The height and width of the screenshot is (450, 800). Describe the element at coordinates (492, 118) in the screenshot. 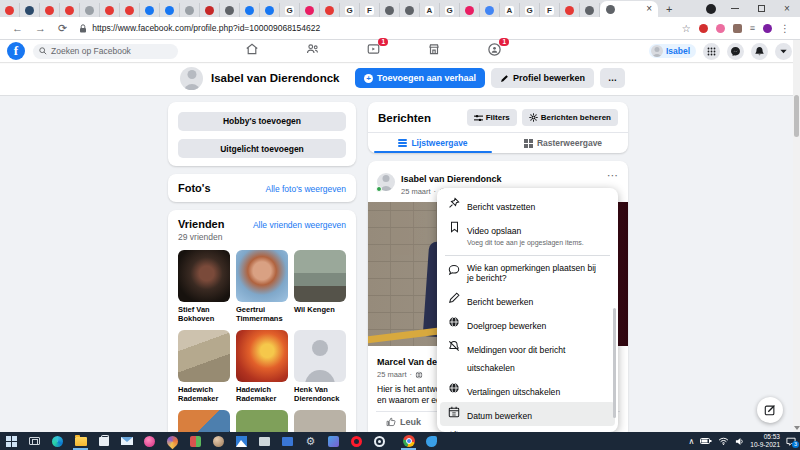

I see `filters-button: Filters` at that location.